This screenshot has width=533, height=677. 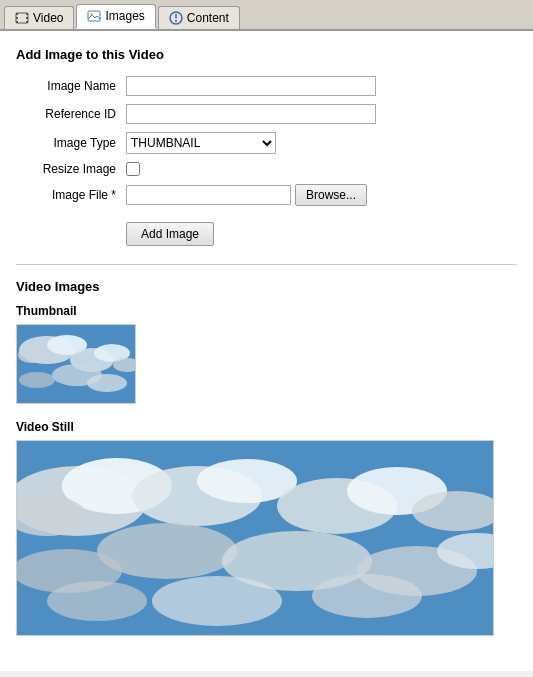 I want to click on file-input-group: Browse..., so click(x=246, y=195).